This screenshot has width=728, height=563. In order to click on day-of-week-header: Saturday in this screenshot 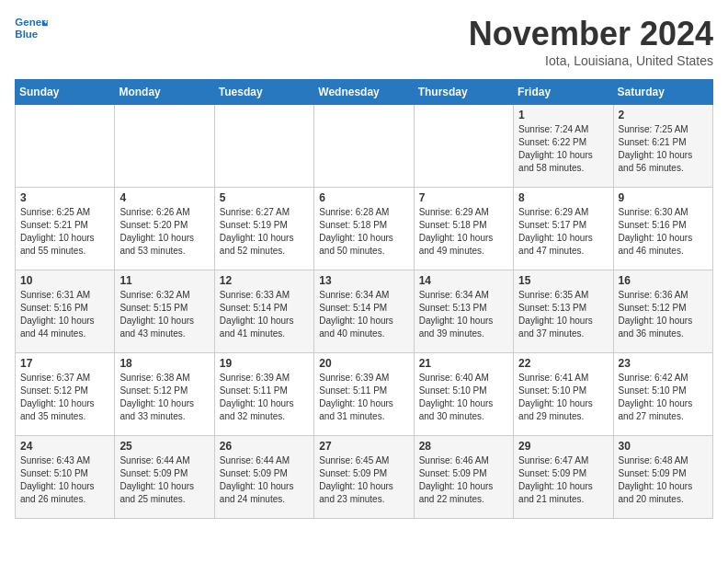, I will do `click(663, 92)`.